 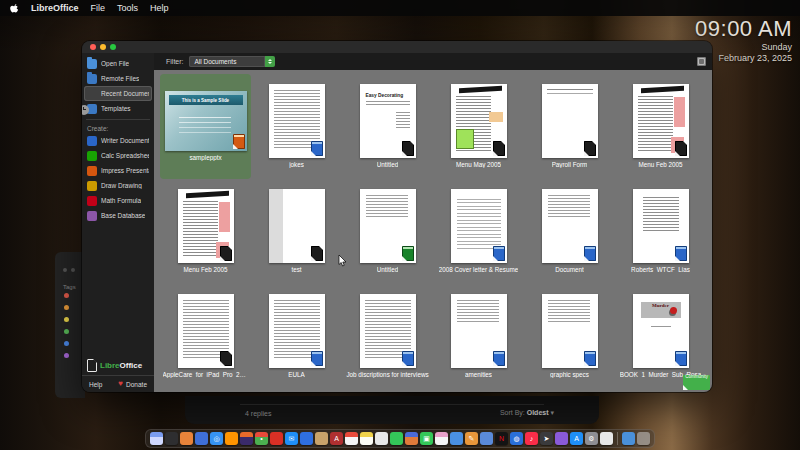 What do you see at coordinates (570, 232) in the screenshot?
I see `recent-document-thumbnail: Document` at bounding box center [570, 232].